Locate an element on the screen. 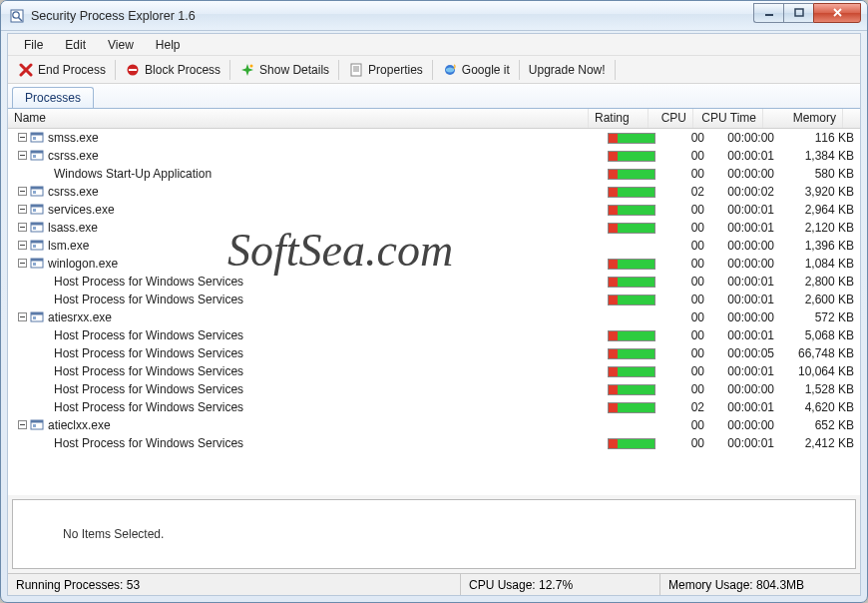 This screenshot has width=868, height=603. table-row: lsm.exe0000:00:001,396 KB is located at coordinates (434, 246).